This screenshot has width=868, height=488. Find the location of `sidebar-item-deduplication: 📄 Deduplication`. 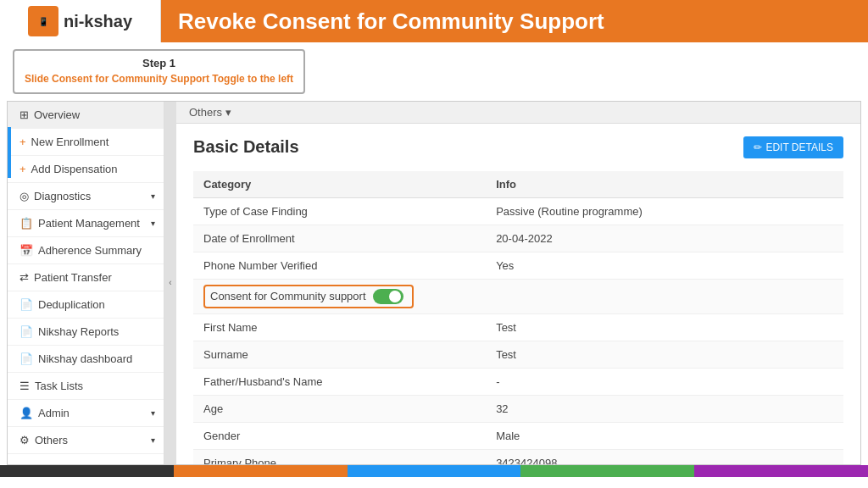

sidebar-item-deduplication: 📄 Deduplication is located at coordinates (86, 305).